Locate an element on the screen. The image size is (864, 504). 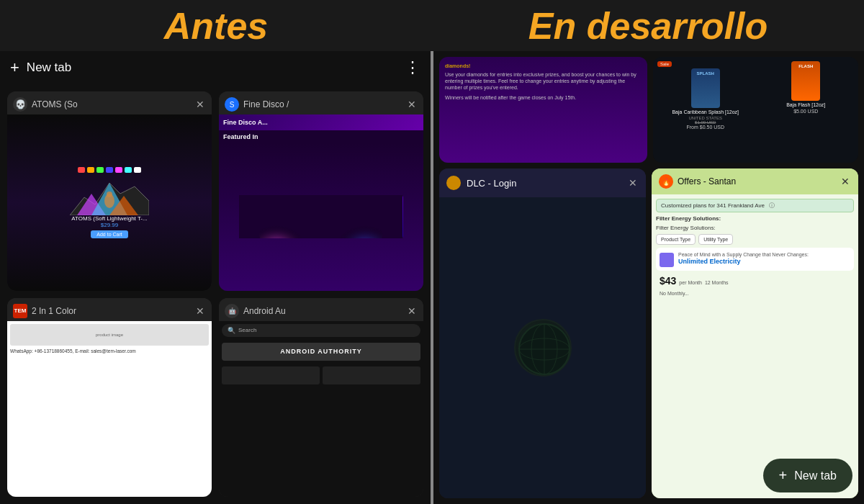
dlc-globe-icon is located at coordinates (543, 348).